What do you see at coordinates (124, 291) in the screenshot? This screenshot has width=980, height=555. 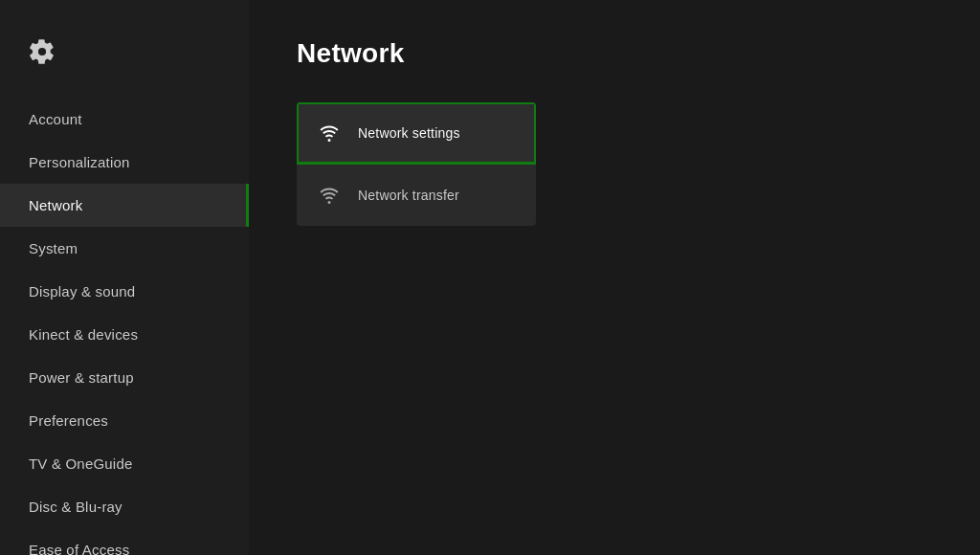 I see `sidebar-item-display-sound: Display & sound` at bounding box center [124, 291].